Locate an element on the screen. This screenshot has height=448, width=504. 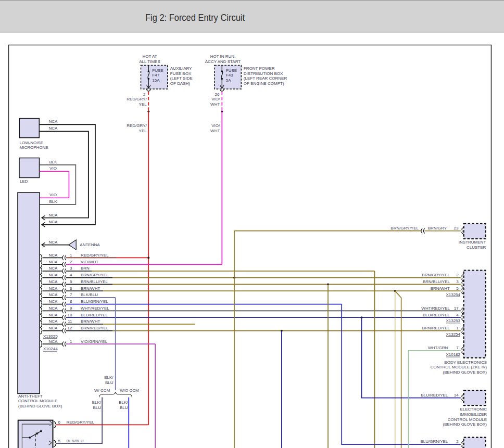
svg-text: IMMOBILIZER is located at coordinates (473, 414).